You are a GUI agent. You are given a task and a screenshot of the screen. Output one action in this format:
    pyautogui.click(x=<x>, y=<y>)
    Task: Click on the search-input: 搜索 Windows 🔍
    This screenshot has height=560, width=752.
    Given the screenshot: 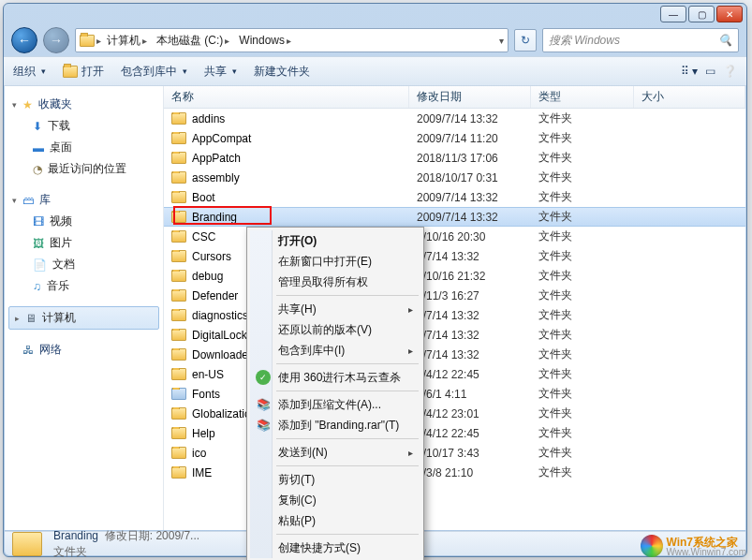 What is the action you would take?
    pyautogui.click(x=641, y=40)
    